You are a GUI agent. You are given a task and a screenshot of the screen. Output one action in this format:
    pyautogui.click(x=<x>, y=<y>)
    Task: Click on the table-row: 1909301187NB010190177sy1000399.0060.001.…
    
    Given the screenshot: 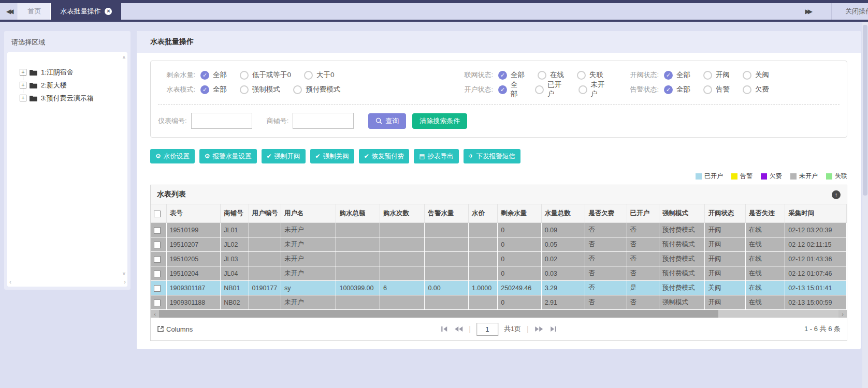 What is the action you would take?
    pyautogui.click(x=499, y=288)
    